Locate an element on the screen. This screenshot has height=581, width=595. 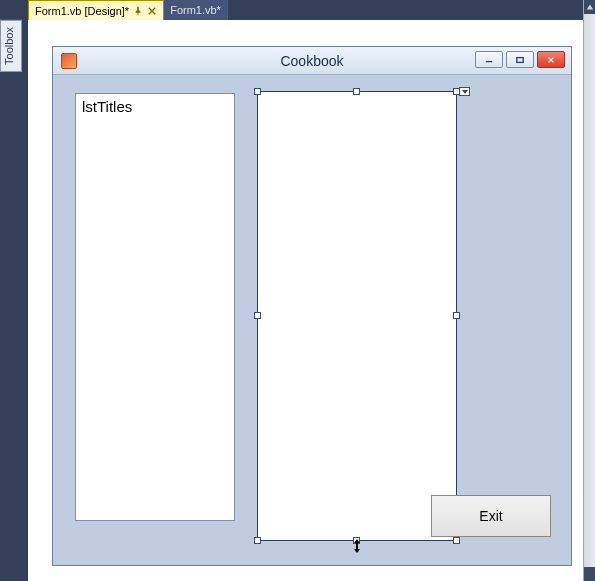
listbox-item: lstTitles is located at coordinates (107, 106).